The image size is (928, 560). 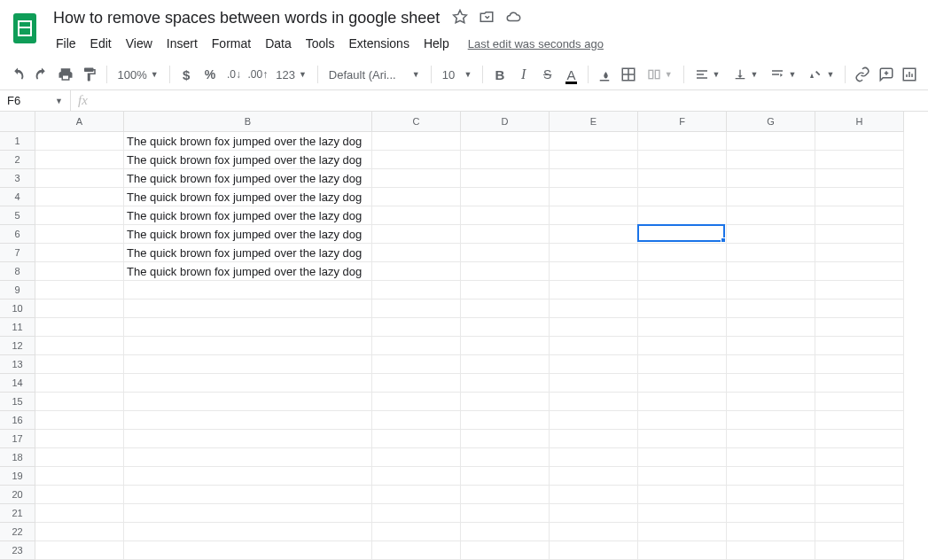 What do you see at coordinates (80, 346) in the screenshot?
I see `cell-A12` at bounding box center [80, 346].